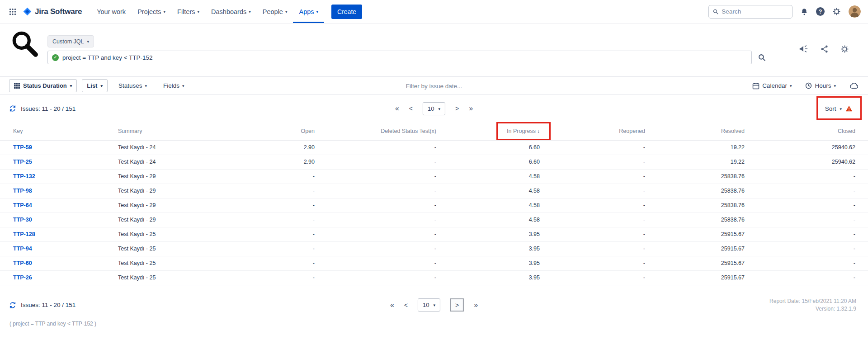 This screenshot has height=340, width=868. Describe the element at coordinates (825, 49) in the screenshot. I see `share-button` at that location.